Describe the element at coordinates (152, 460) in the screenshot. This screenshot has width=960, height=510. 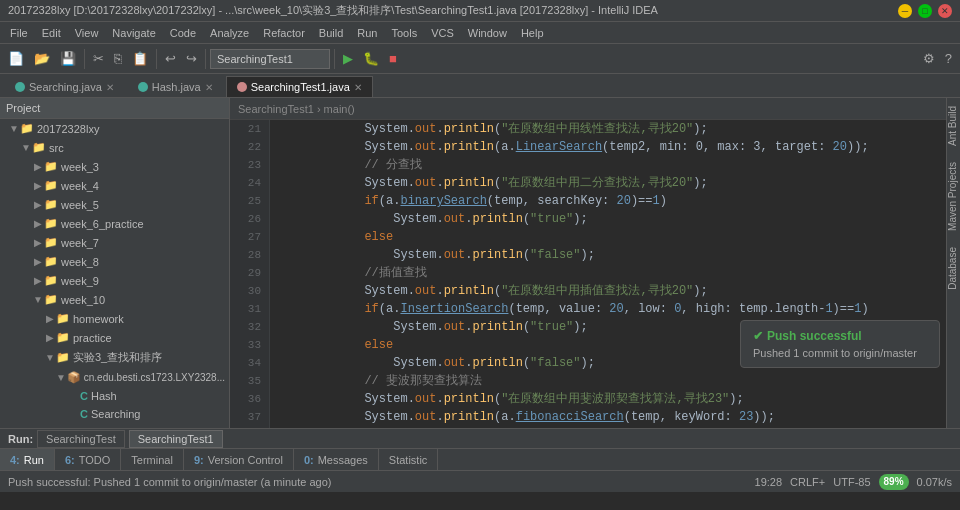
I see `terminal-tab-label: Terminal` at that location.